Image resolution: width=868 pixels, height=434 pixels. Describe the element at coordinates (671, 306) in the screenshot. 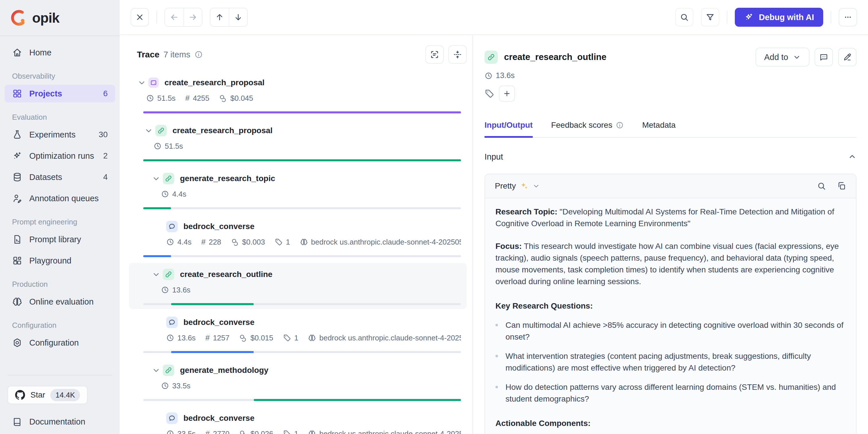

I see `key-questions-heading: Key Research Questions:` at that location.